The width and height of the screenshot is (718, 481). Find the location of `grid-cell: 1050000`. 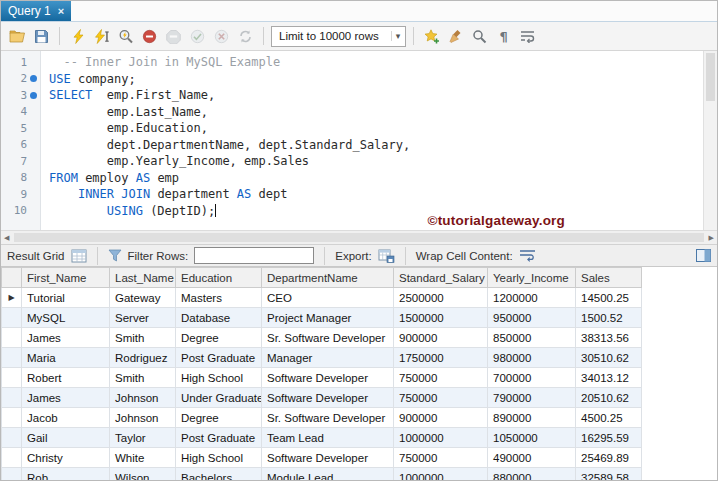

grid-cell: 1050000 is located at coordinates (532, 438).